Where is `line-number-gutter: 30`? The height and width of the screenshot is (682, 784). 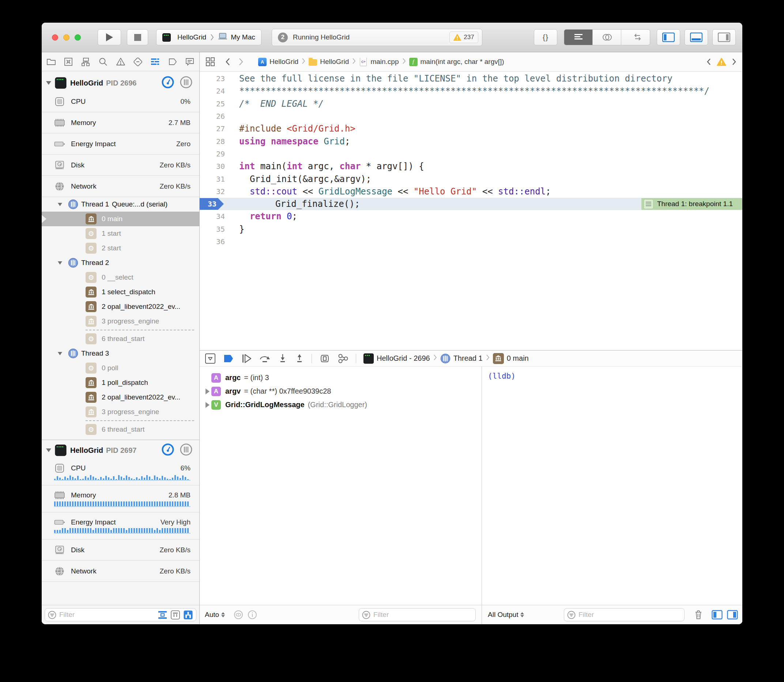 line-number-gutter: 30 is located at coordinates (212, 166).